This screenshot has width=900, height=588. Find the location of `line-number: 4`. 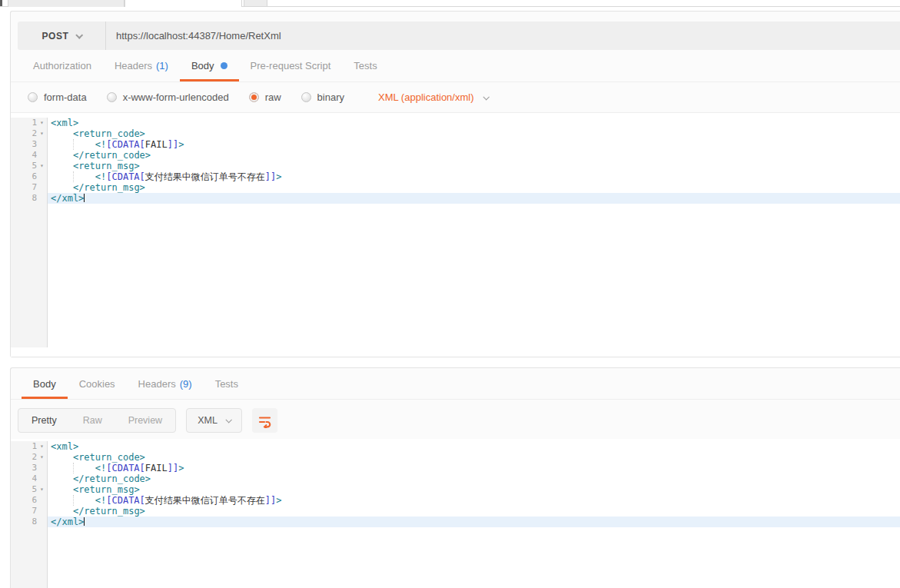

line-number: 4 is located at coordinates (34, 155).